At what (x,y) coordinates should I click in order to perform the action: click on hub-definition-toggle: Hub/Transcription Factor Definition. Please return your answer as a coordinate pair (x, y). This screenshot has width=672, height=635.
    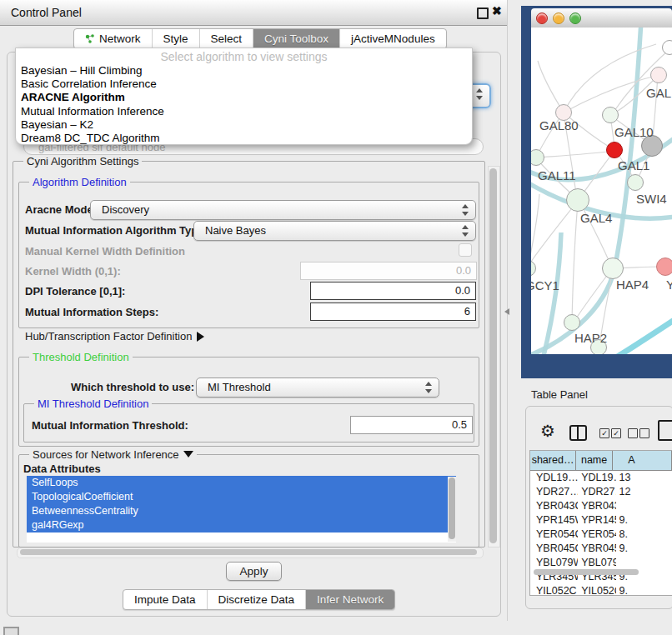
    Looking at the image, I should click on (115, 337).